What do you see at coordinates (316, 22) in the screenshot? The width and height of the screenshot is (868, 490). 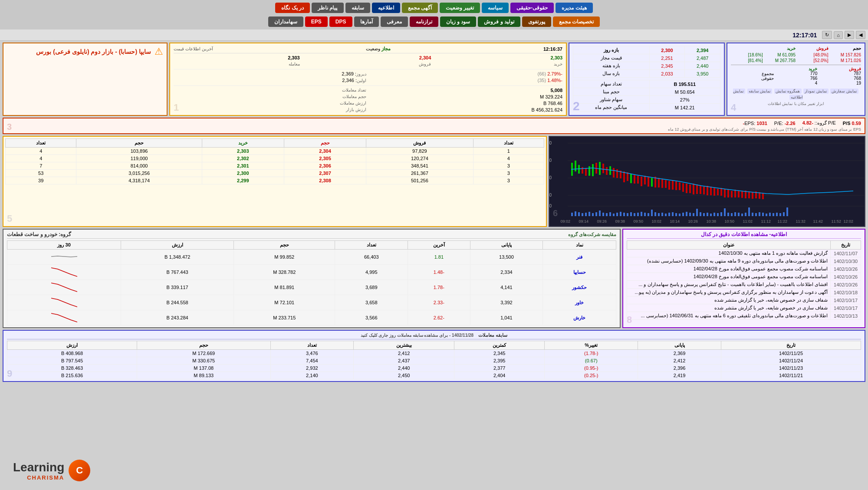 I see `nav-eps: EPS` at bounding box center [316, 22].